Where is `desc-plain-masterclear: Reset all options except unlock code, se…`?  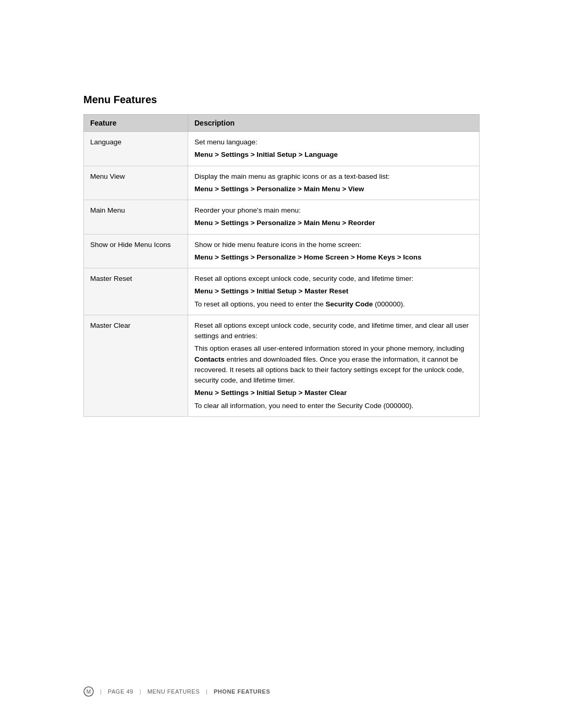
desc-plain-masterclear: Reset all options except unlock code, se… is located at coordinates (334, 331).